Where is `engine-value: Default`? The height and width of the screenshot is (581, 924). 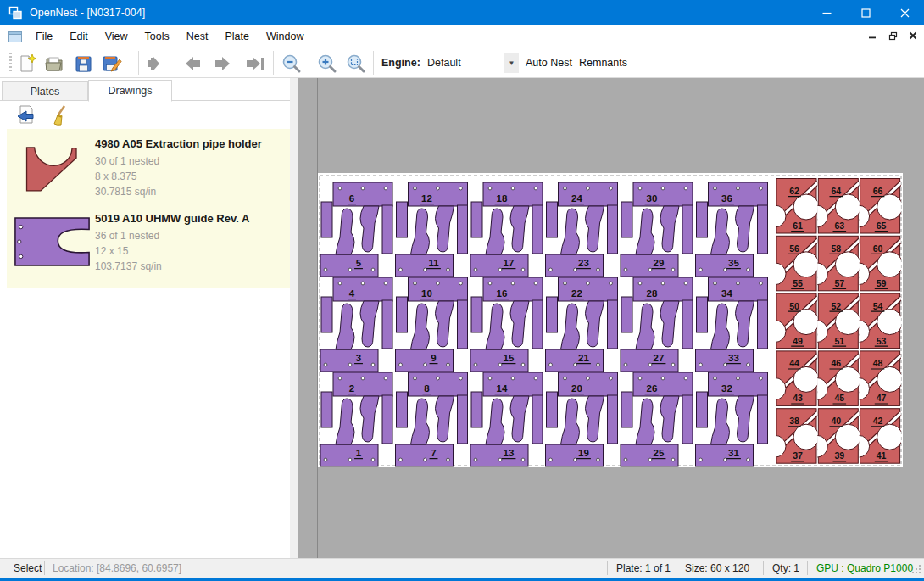
engine-value: Default is located at coordinates (465, 63).